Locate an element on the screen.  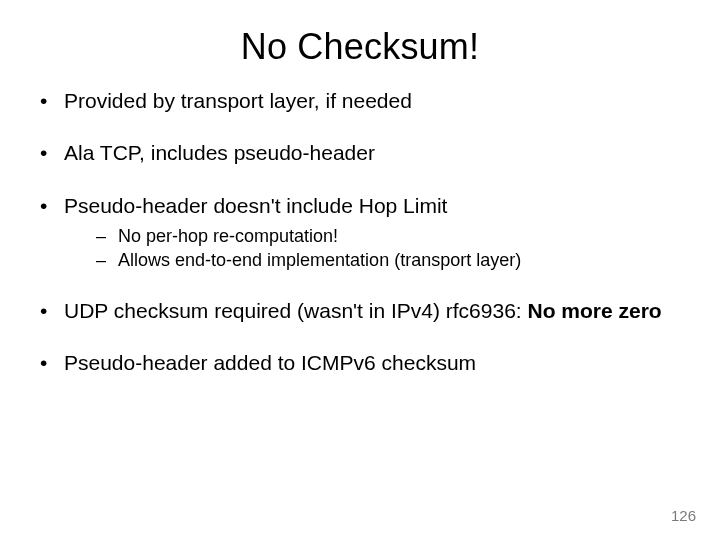
sub-bullet-item: Allows end-to-end implementation (transp… is located at coordinates (377, 260).